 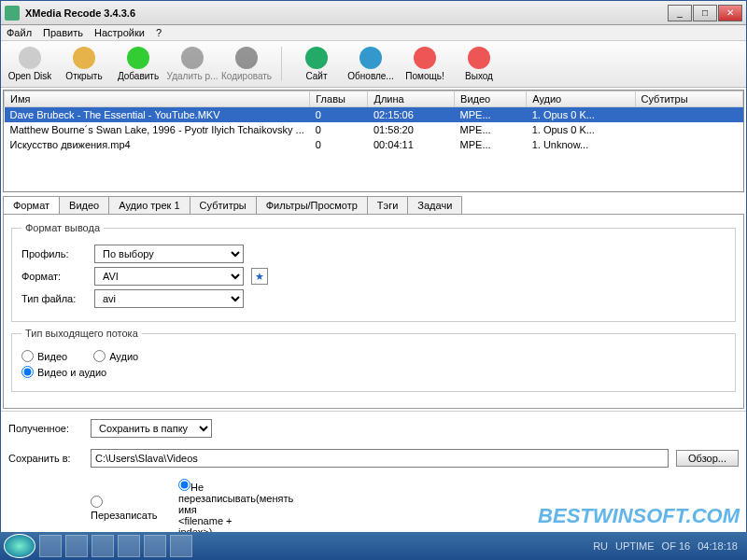 I want to click on file-row: Искусство движения.mp4000:04:11MPE...1. …, so click(x=374, y=145).